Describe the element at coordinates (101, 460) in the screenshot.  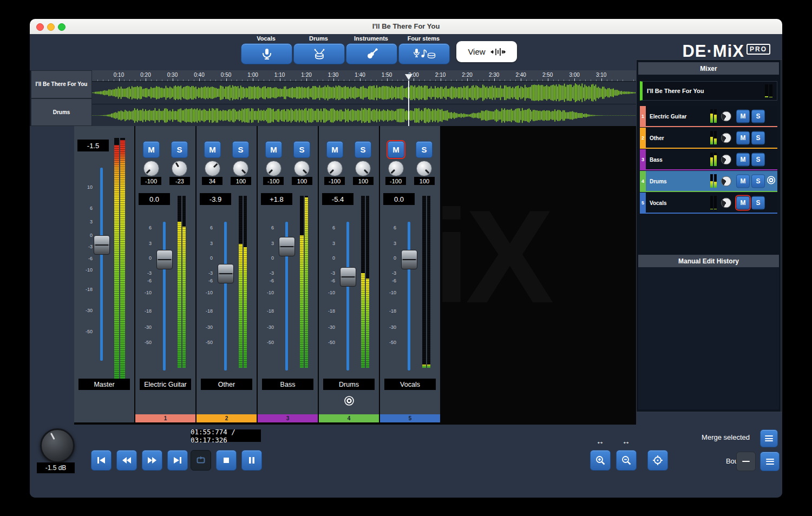
I see `skip-to-start-button` at that location.